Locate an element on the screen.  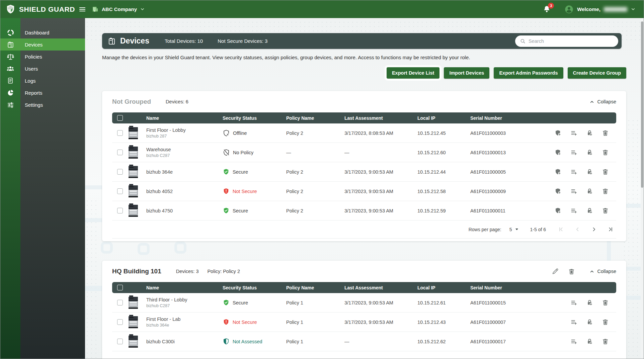
device-image is located at coordinates (133, 211).